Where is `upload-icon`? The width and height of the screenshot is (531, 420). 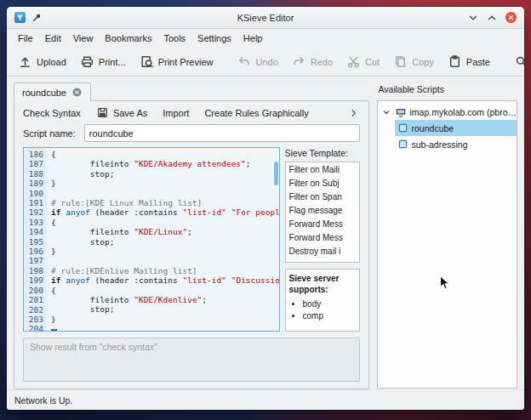
upload-icon is located at coordinates (26, 61).